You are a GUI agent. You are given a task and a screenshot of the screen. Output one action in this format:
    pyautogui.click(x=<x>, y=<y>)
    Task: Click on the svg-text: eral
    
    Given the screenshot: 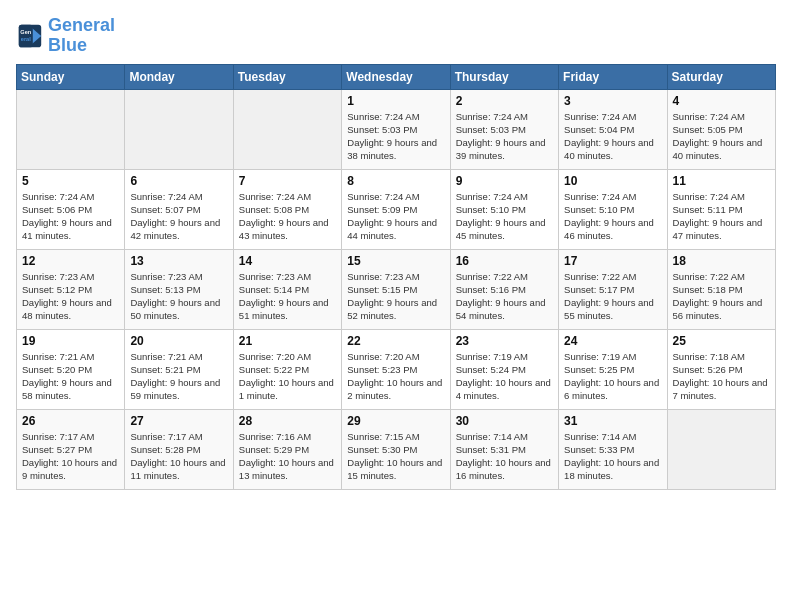 What is the action you would take?
    pyautogui.click(x=26, y=39)
    